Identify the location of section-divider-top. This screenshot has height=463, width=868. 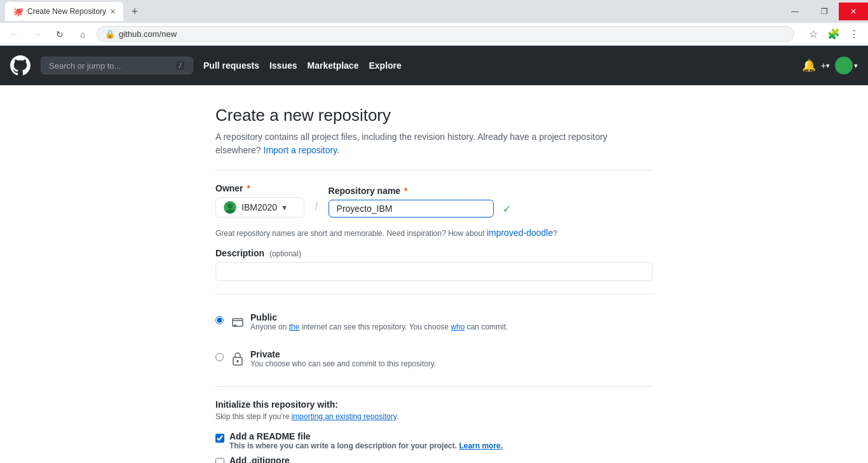
(434, 170).